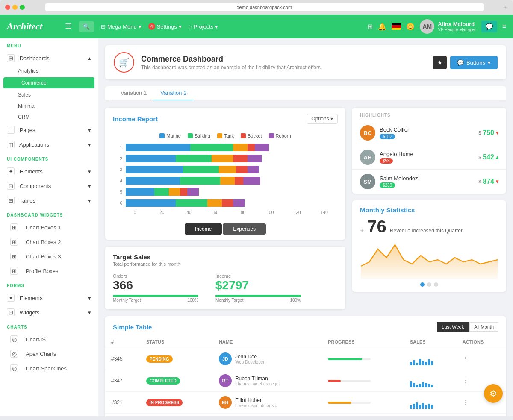  Describe the element at coordinates (159, 26) in the screenshot. I see `nav-items: ⊞ Mega Menu ▾ 4 Settings ▾ ○ Projects ▾` at that location.